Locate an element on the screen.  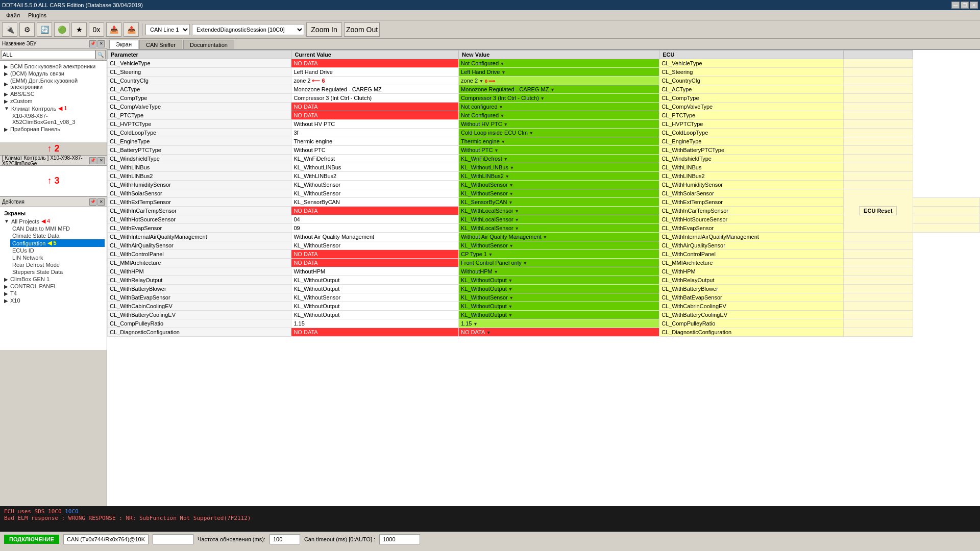
ecu-tree: ▶ BCM Блок кузовной электроники ▶ (DCM) … is located at coordinates (53, 102).